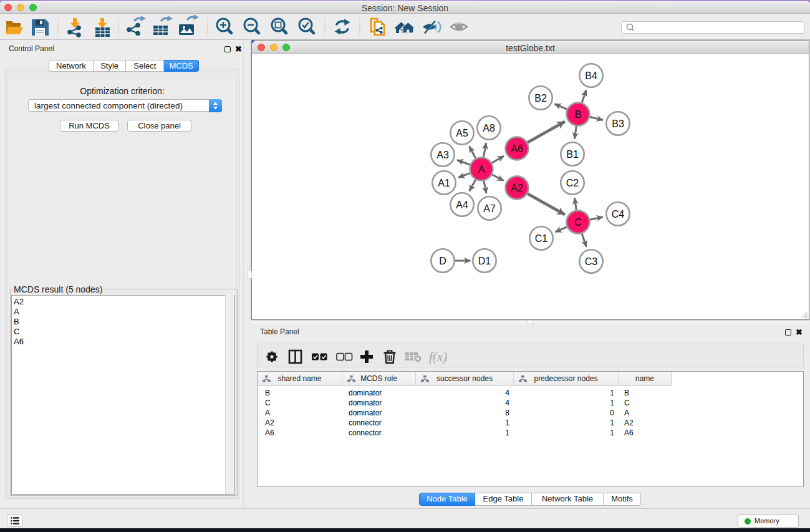  What do you see at coordinates (481, 170) in the screenshot?
I see `svg-text: A` at bounding box center [481, 170].